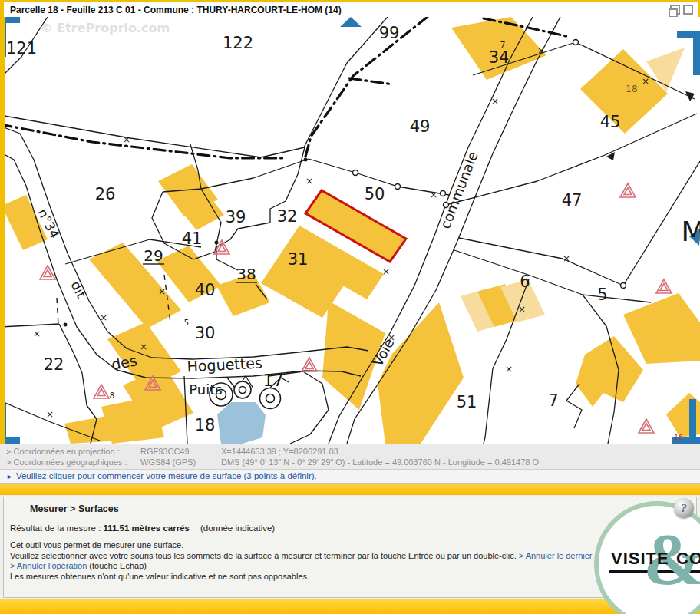 Image resolution: width=700 pixels, height=614 pixels. I want to click on map-label-47: 47, so click(573, 200).